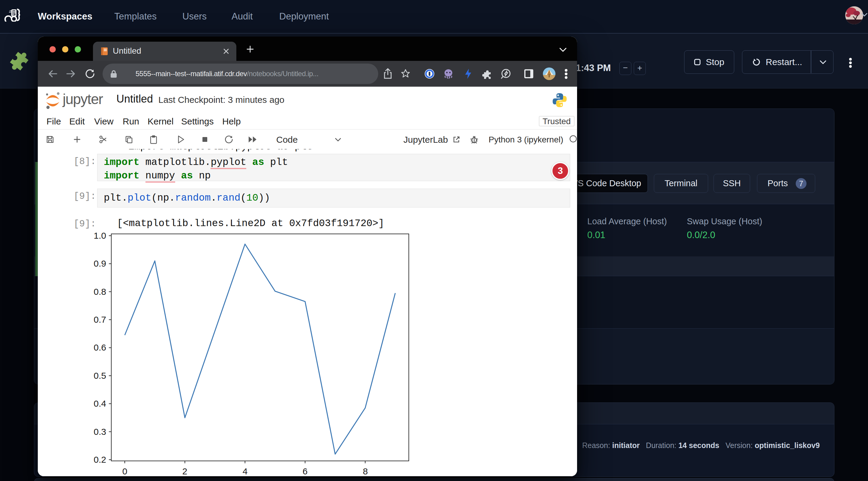  What do you see at coordinates (100, 292) in the screenshot?
I see `svg-text: 0.8` at bounding box center [100, 292].